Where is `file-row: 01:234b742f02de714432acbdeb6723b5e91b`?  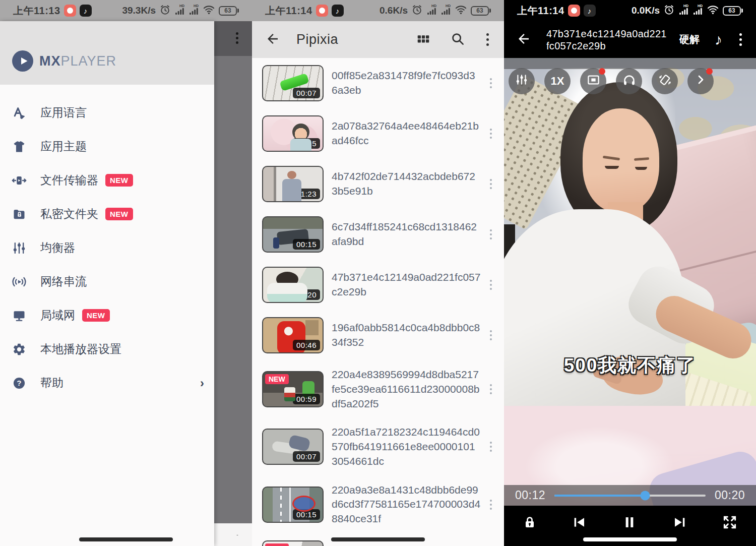 file-row: 01:234b742f02de714432acbdeb6723b5e91b is located at coordinates (378, 184).